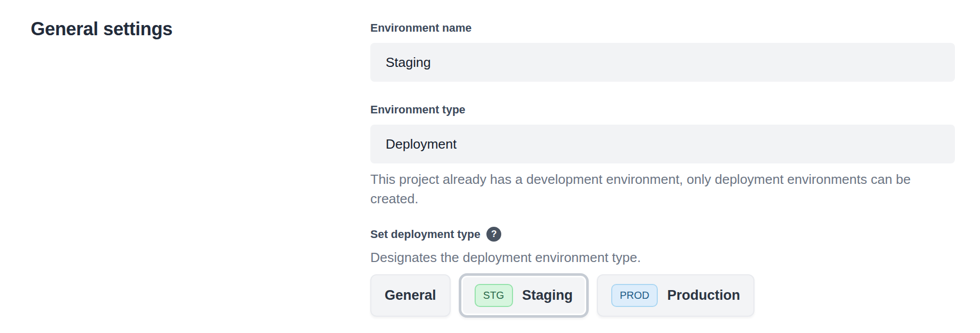  Describe the element at coordinates (663, 52) in the screenshot. I see `environment-name-field: Environment name` at that location.